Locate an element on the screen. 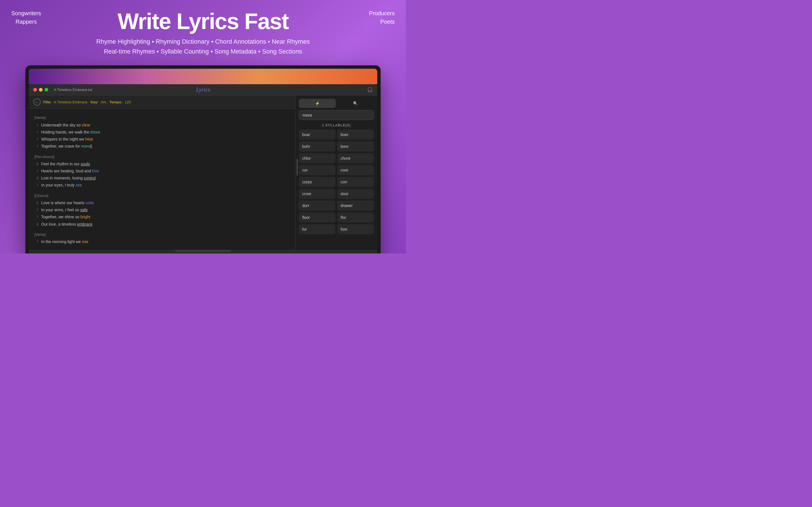 Image resolution: width=812 pixels, height=507 pixels. rhyme-core: core is located at coordinates (356, 170).